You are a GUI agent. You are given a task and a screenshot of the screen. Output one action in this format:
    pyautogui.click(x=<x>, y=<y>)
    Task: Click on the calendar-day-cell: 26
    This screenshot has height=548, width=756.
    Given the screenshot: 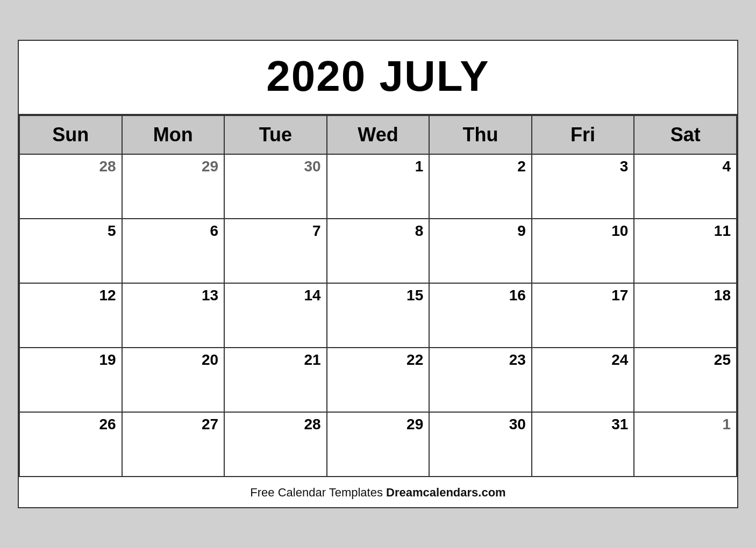 What is the action you would take?
    pyautogui.click(x=71, y=444)
    